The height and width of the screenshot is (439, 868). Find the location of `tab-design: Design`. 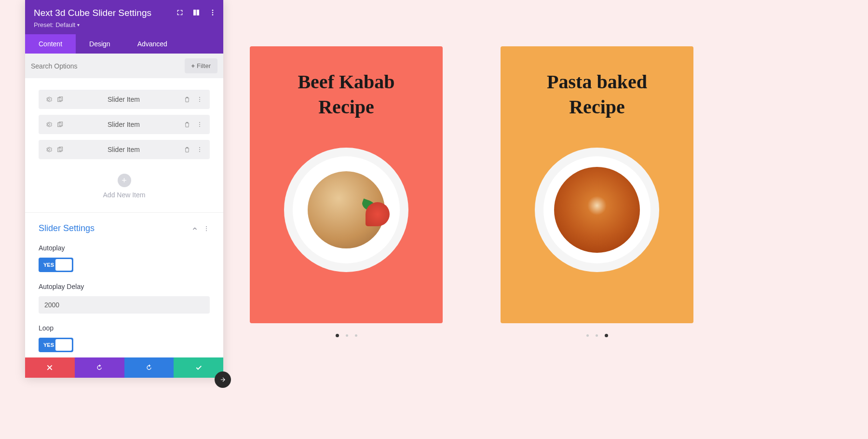

tab-design: Design is located at coordinates (100, 44).